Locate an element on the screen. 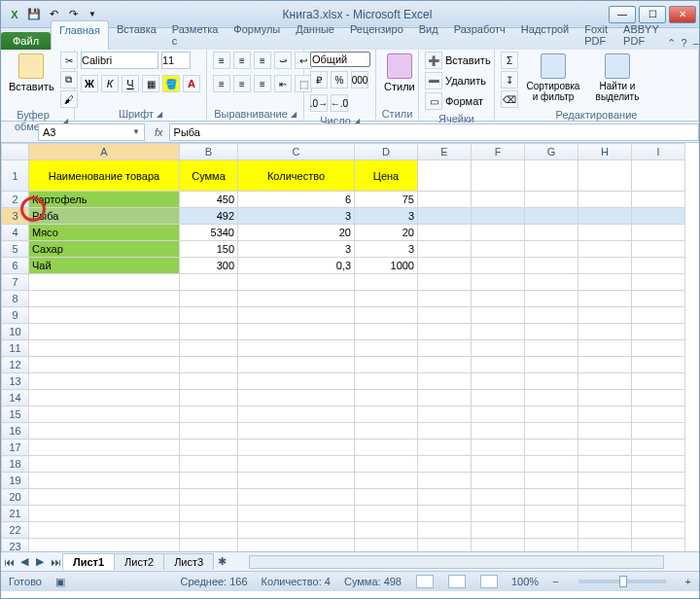 This screenshot has width=700, height=599. align-mid-button: ≡ is located at coordinates (242, 60).